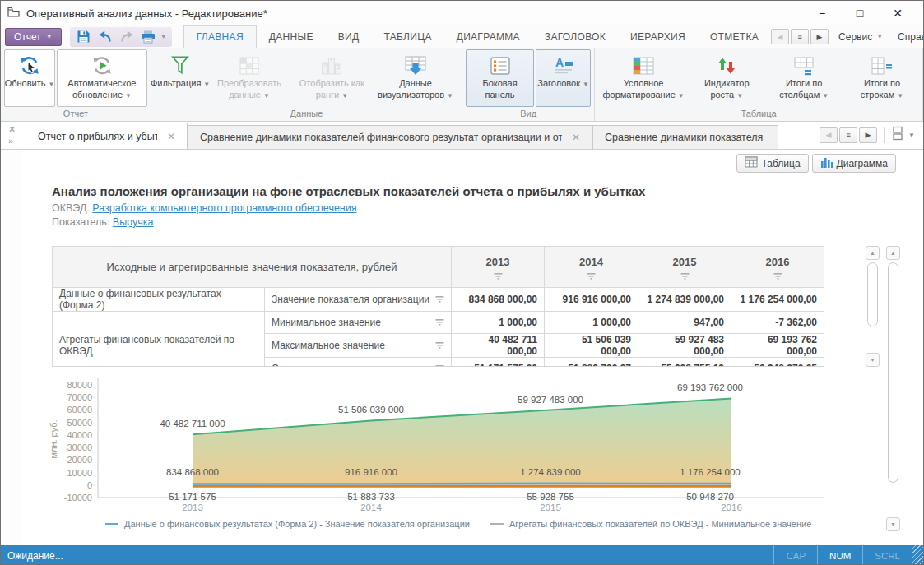 This screenshot has width=924, height=565. Describe the element at coordinates (882, 90) in the screenshot. I see `ribbon-button-label: Итоги по строкам▼` at that location.